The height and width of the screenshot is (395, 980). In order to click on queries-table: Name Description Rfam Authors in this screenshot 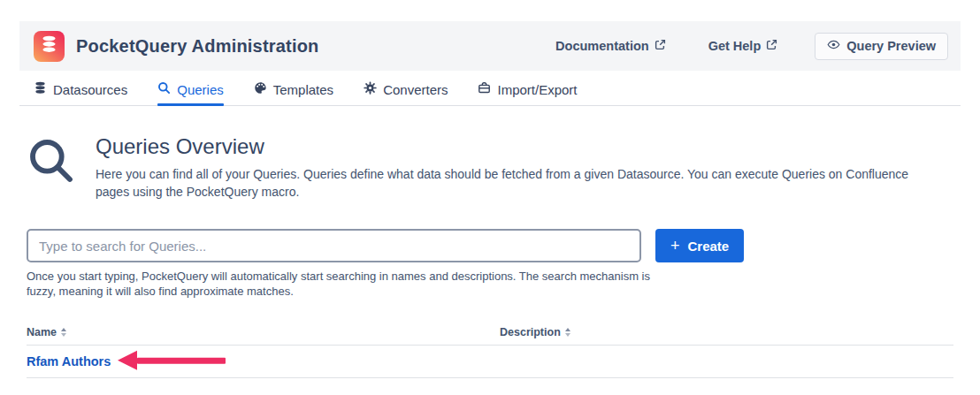, I will do `click(490, 352)`.